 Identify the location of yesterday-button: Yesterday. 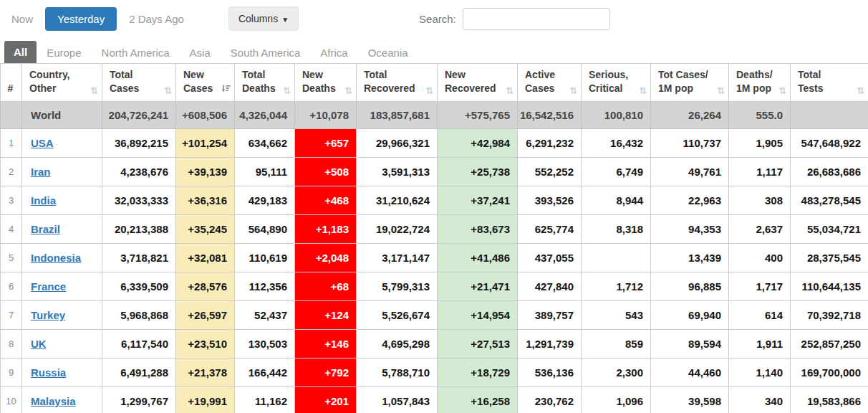
(81, 19).